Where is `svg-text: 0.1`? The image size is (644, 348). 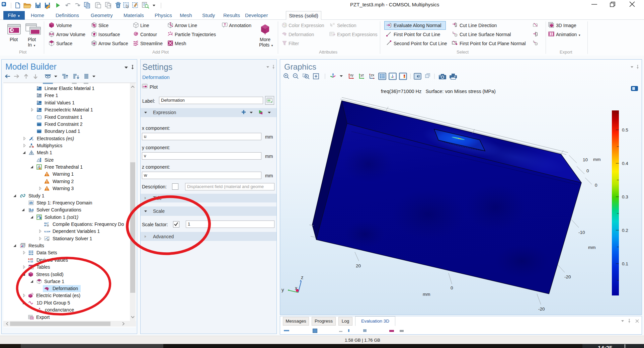
svg-text: 0.1 is located at coordinates (625, 264).